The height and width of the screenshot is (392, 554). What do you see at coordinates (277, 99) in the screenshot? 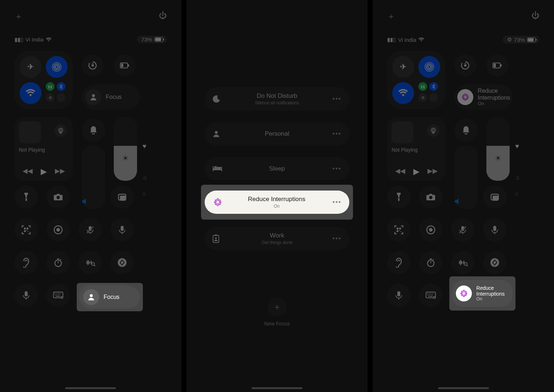
I see `focus-do-not-disturb: Do Not Disturb Silence all notifications…` at bounding box center [277, 99].